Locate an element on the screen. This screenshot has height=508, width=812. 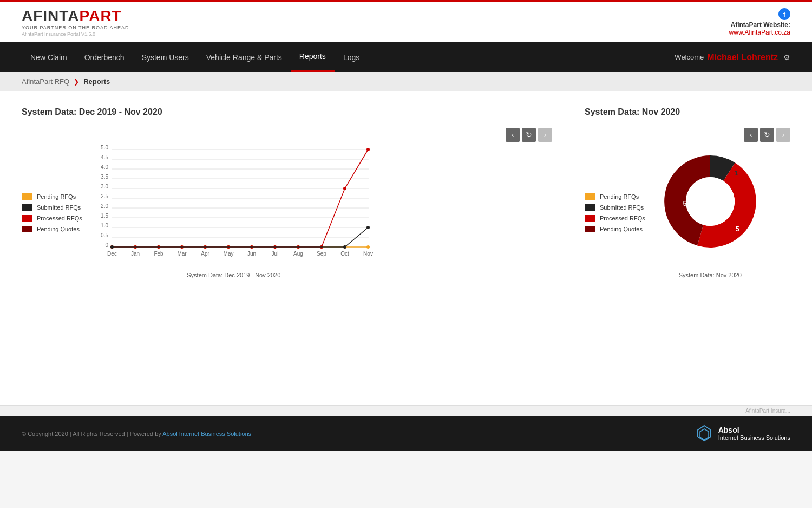
nav-new-claim: New Claim is located at coordinates (49, 57).